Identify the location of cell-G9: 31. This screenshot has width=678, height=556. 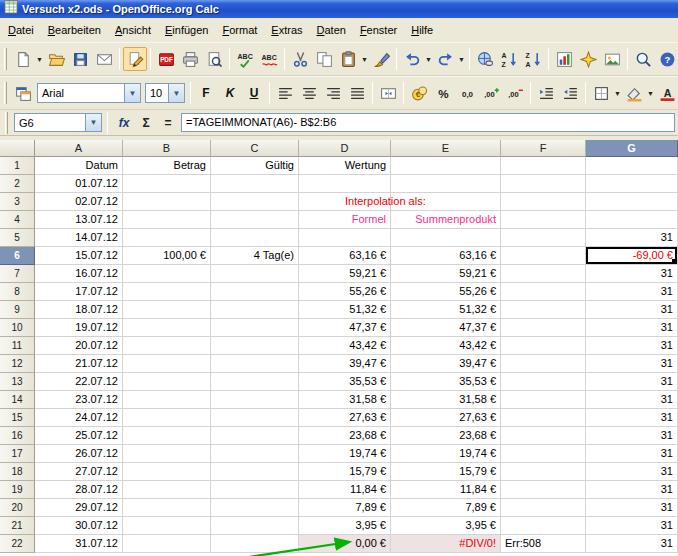
(632, 310).